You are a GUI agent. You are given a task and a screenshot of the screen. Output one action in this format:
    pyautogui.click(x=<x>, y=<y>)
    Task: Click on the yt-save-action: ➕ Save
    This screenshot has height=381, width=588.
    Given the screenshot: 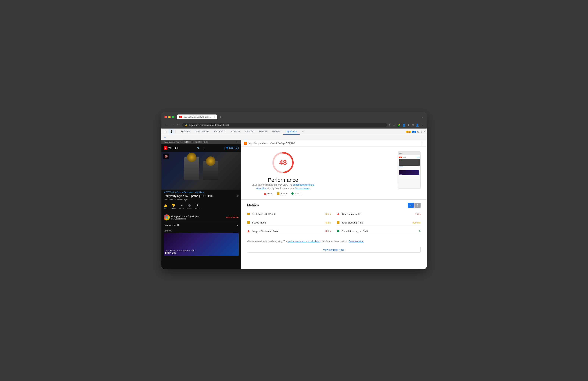 What is the action you would take?
    pyautogui.click(x=189, y=207)
    